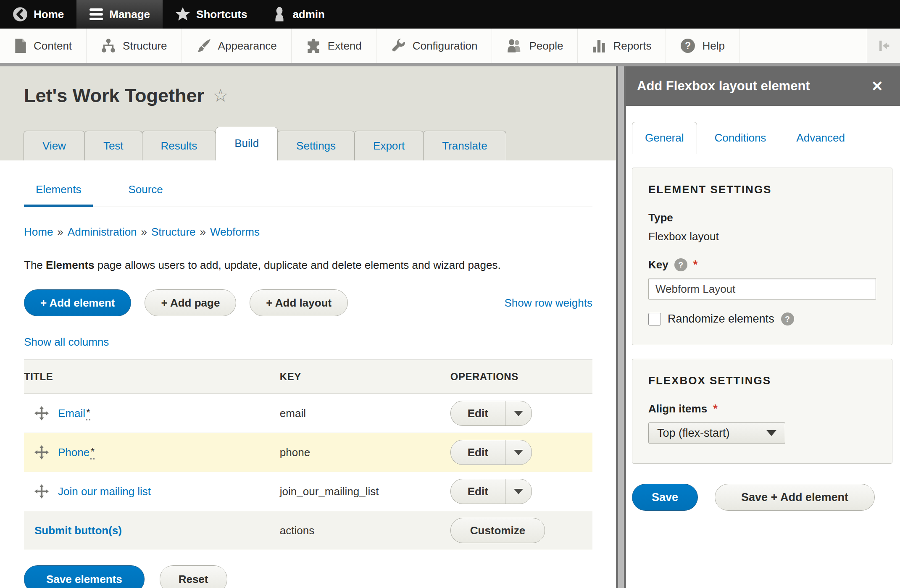 This screenshot has width=900, height=588. What do you see at coordinates (334, 46) in the screenshot?
I see `menu-item-extend: Extend` at bounding box center [334, 46].